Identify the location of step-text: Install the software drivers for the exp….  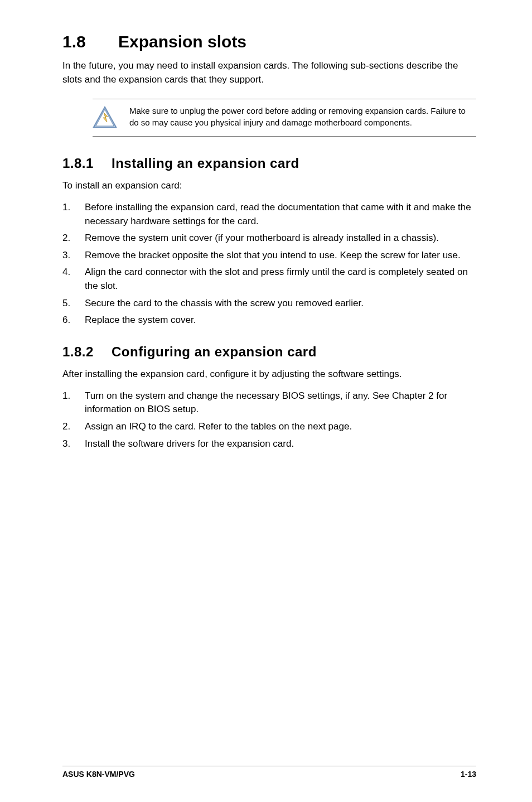
(280, 444).